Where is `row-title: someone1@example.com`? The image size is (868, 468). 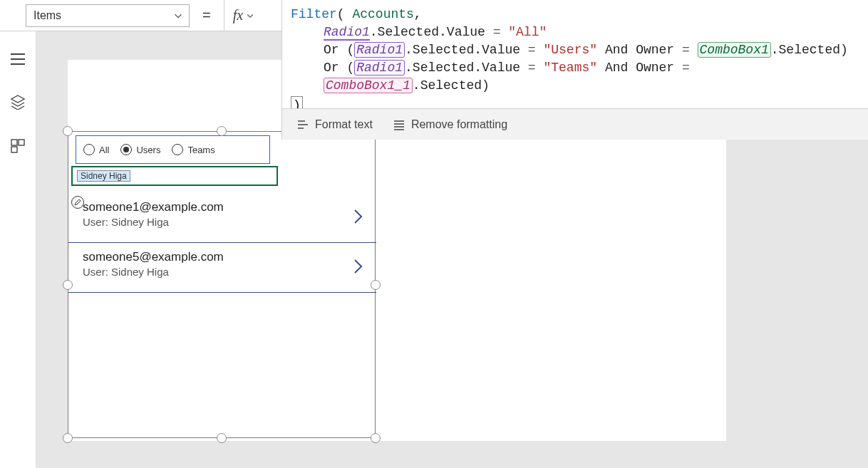
row-title: someone1@example.com is located at coordinates (224, 207).